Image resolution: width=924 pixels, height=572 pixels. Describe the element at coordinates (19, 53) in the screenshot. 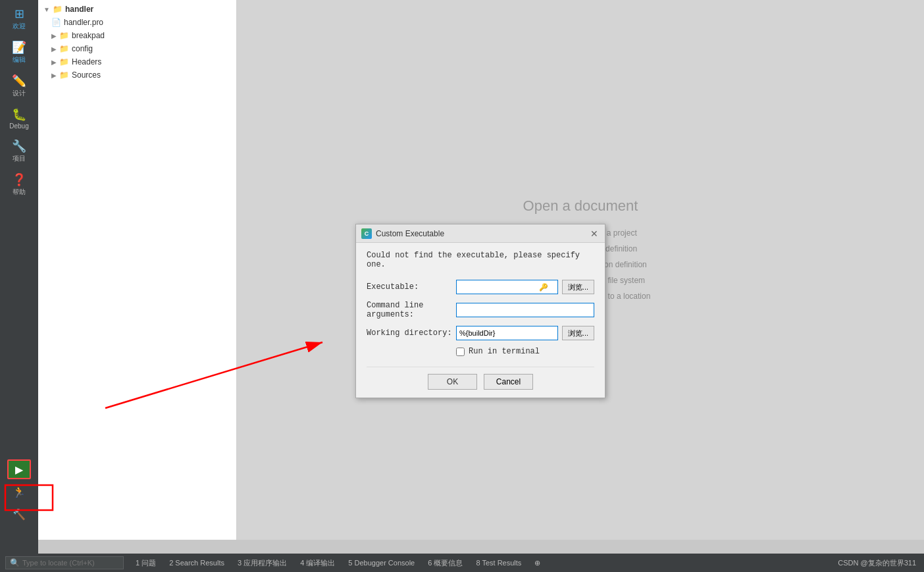

I see `sidebar-item-editor: 📝 编辑` at that location.